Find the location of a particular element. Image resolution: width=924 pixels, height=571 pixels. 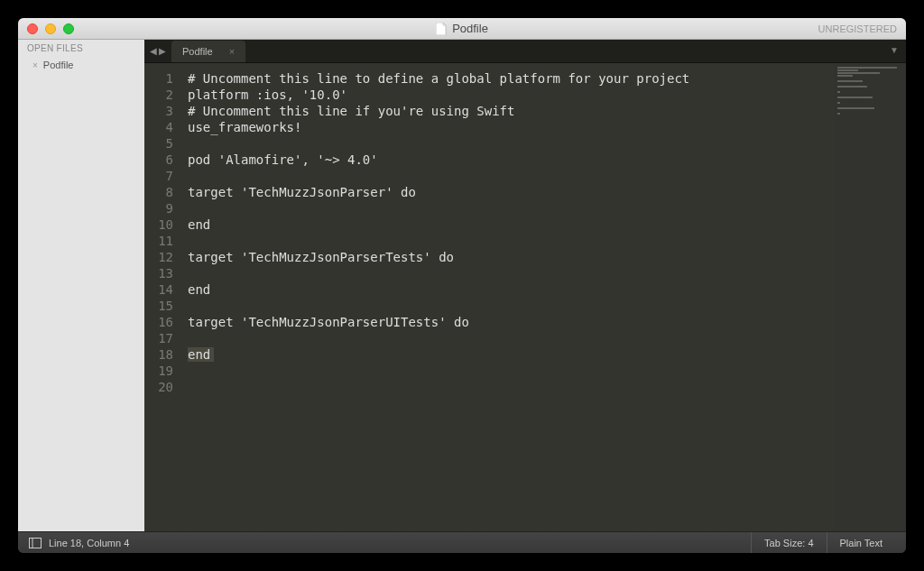

line-number: 19 is located at coordinates (159, 371).